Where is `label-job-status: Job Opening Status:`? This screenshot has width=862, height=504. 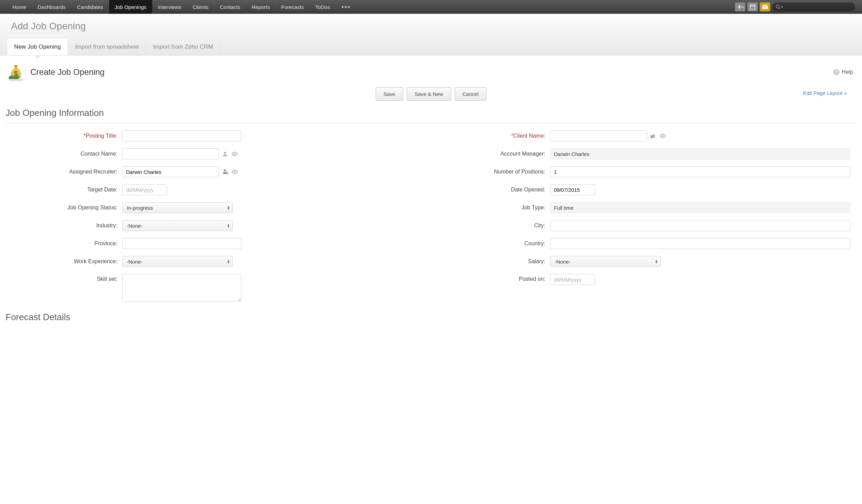
label-job-status: Job Opening Status: is located at coordinates (64, 208).